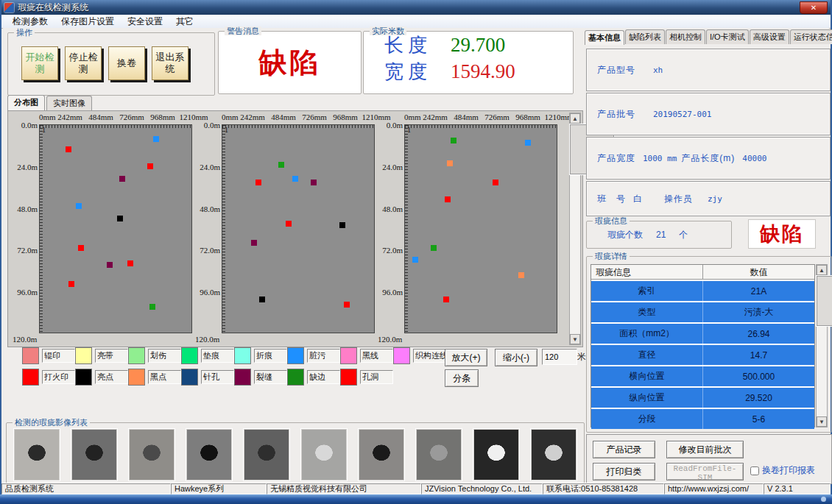 The width and height of the screenshot is (832, 504). Describe the element at coordinates (515, 368) in the screenshot. I see `zoom-controls: 放大(+) 缩小(-) 米 分条` at that location.